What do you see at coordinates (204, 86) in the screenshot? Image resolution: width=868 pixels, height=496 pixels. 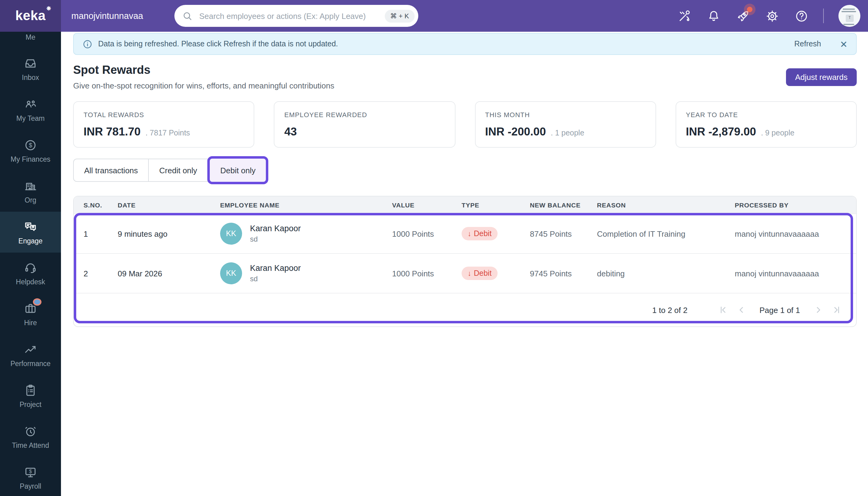 I see `page-subtitle: Give on-the-spot recognition for wins, e…` at bounding box center [204, 86].